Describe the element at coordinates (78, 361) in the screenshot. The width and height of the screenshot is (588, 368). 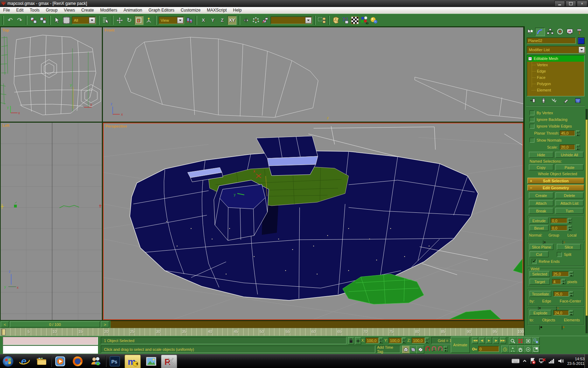
I see `firefox-icon` at that location.